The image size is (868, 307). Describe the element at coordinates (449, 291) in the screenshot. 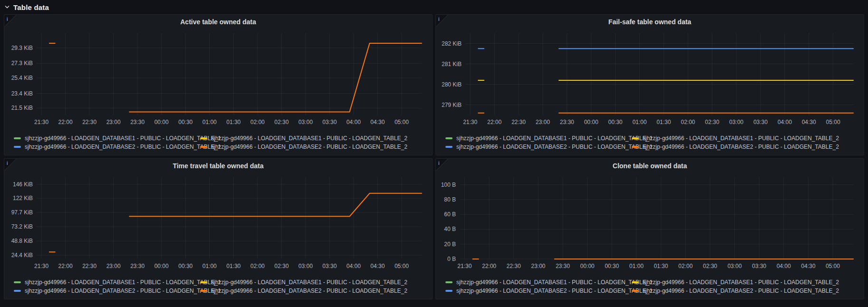

I see `legend-swatch-blue` at that location.